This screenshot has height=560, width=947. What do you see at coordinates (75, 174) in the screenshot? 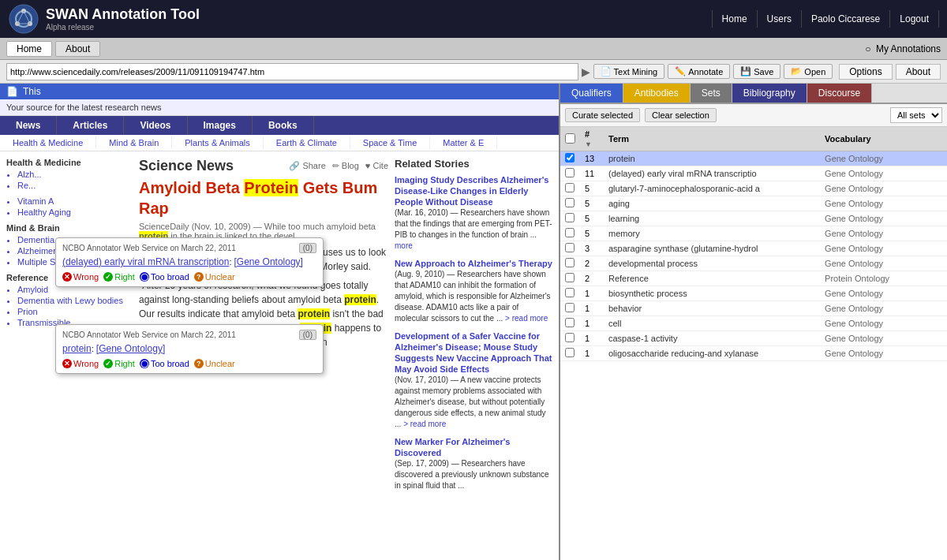
I see `sidebar-item-alzh: Alzh...` at bounding box center [75, 174].